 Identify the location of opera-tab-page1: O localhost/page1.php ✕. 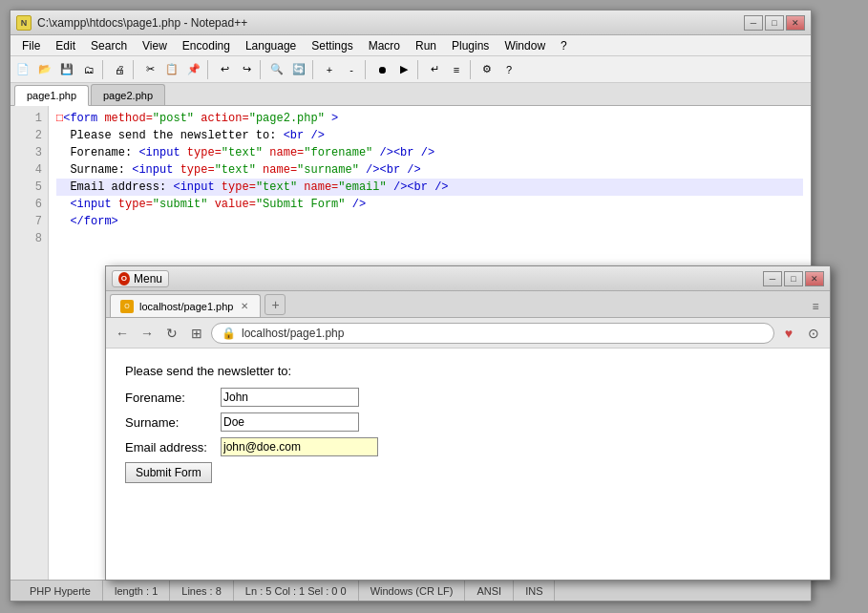
(185, 306).